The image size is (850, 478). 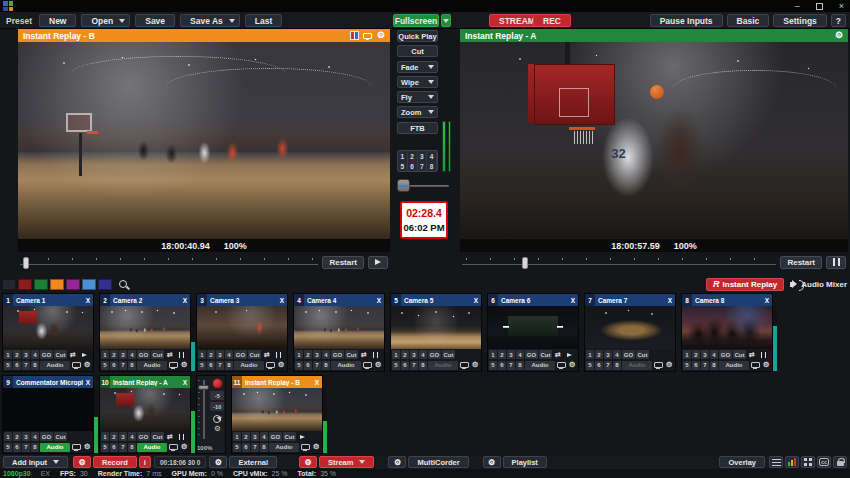 What do you see at coordinates (446, 20) in the screenshot?
I see `fullscreen-dropdown-button` at bounding box center [446, 20].